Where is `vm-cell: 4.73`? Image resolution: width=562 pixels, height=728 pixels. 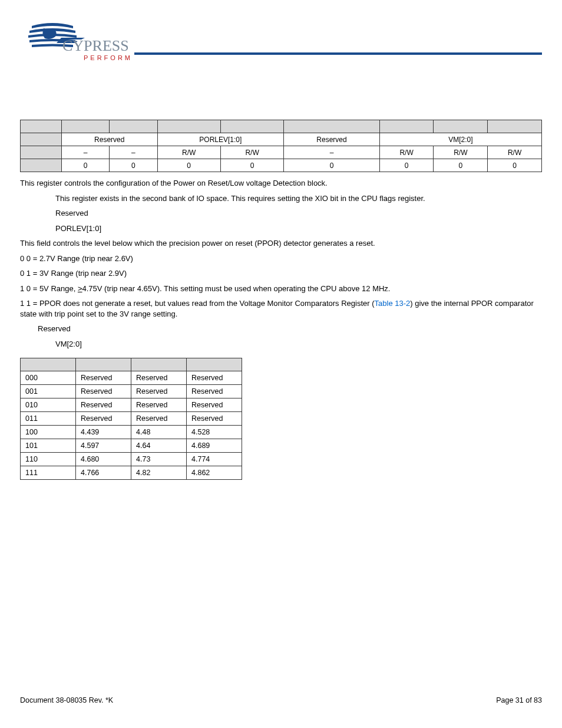 vm-cell: 4.73 is located at coordinates (159, 459).